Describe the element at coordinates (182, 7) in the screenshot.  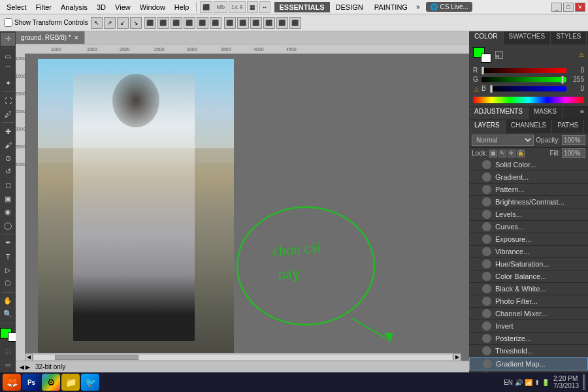
I see `menu-help: Help` at that location.